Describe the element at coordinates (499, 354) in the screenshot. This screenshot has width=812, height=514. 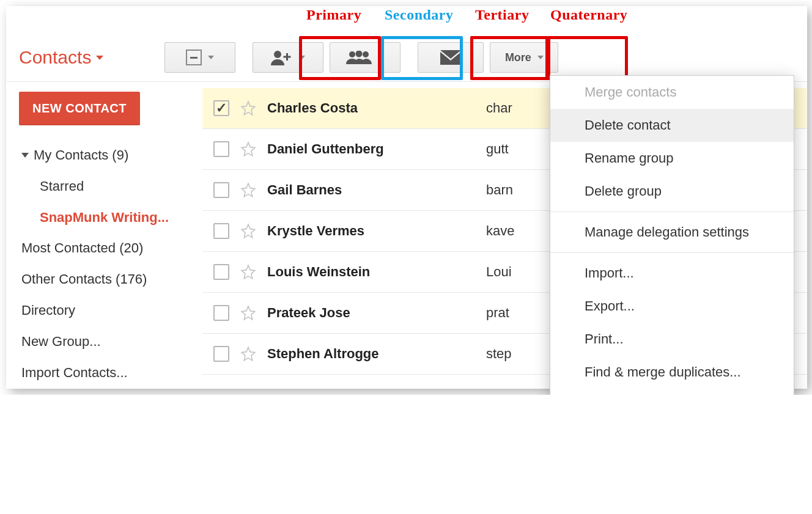
I see `contact-email: step` at that location.